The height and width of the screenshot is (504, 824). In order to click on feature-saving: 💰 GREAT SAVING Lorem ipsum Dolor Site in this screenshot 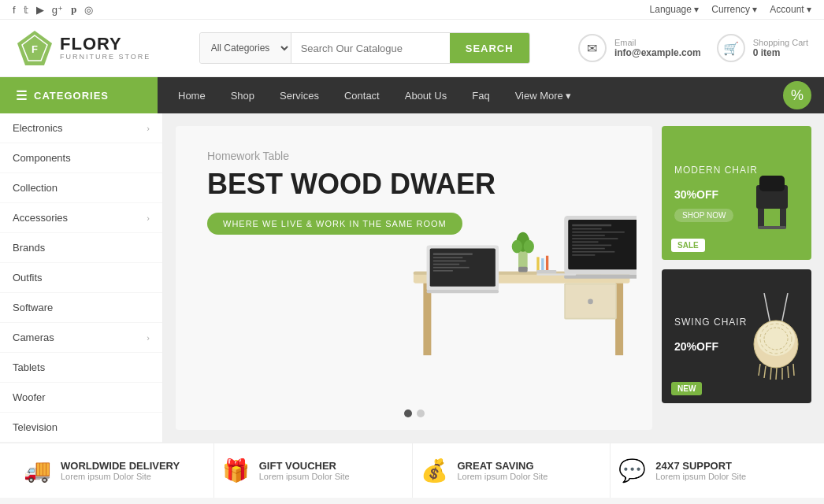, I will do `click(512, 471)`.